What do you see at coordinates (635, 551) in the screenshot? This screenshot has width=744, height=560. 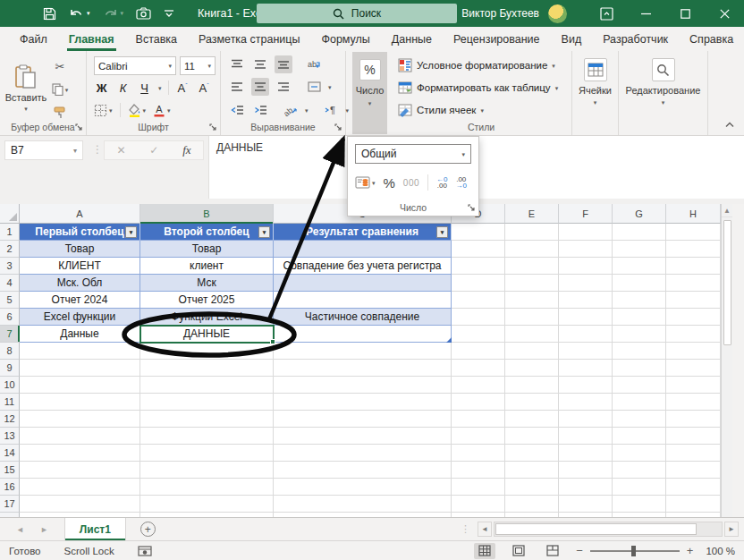 I see `zoom-slider` at bounding box center [635, 551].